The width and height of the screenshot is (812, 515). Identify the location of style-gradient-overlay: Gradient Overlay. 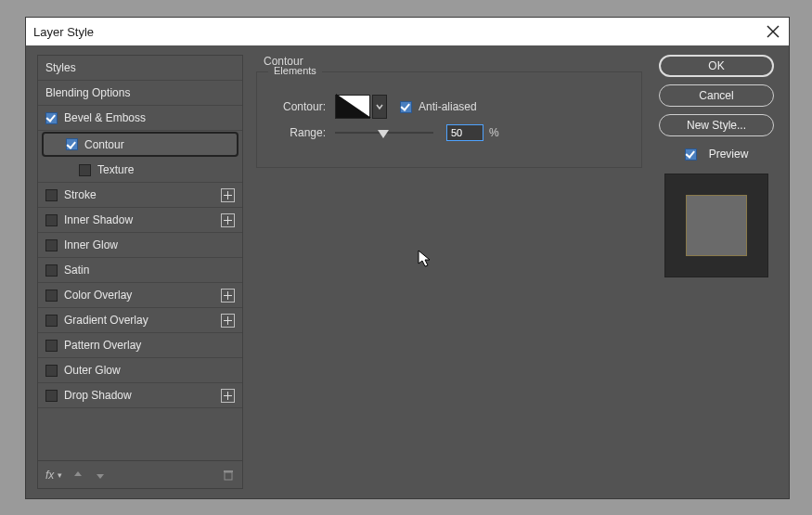
(140, 321).